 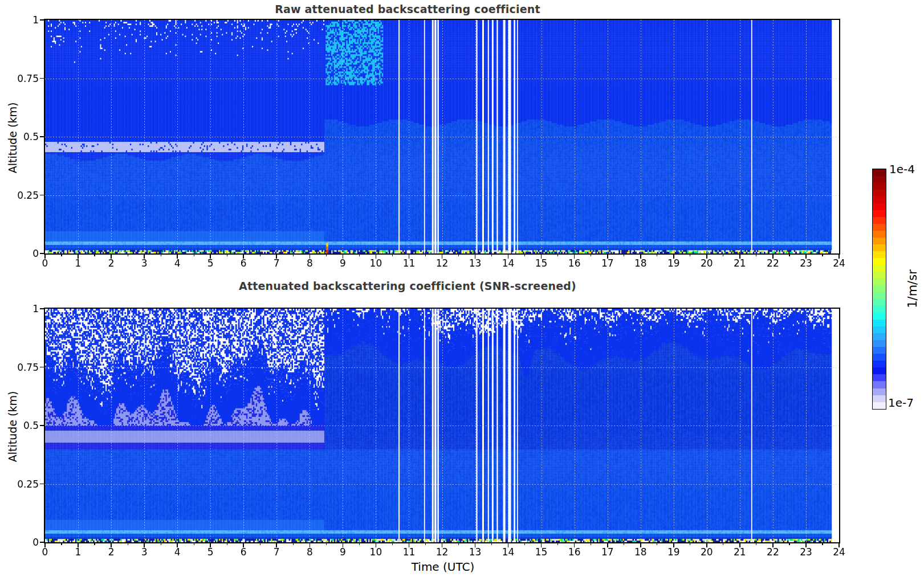 I want to click on y-tick-label: 0, so click(x=21, y=253).